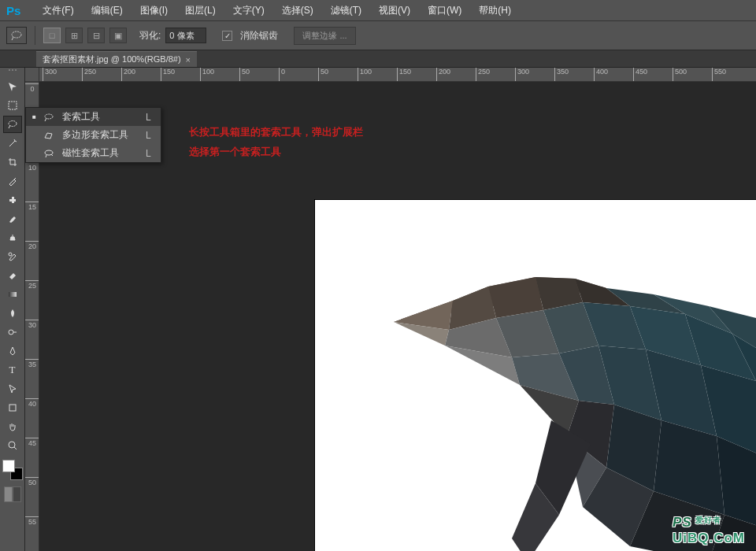 This screenshot has height=551, width=756. I want to click on menu-select: 选择(S), so click(298, 11).